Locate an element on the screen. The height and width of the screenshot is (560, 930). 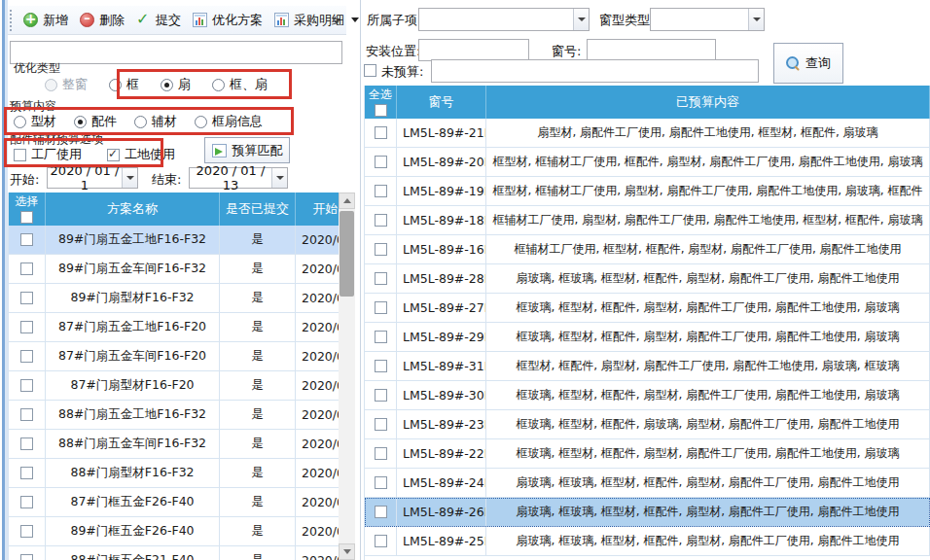
radio-option: 配件 is located at coordinates (95, 122).